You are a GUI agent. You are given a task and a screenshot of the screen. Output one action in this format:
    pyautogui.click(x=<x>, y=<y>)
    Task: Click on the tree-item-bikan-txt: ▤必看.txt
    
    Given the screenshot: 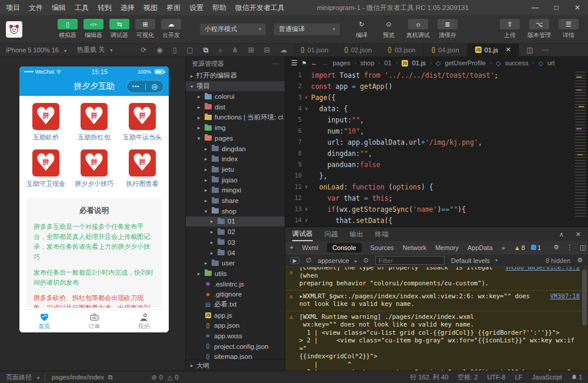 What is the action you would take?
    pyautogui.click(x=235, y=305)
    